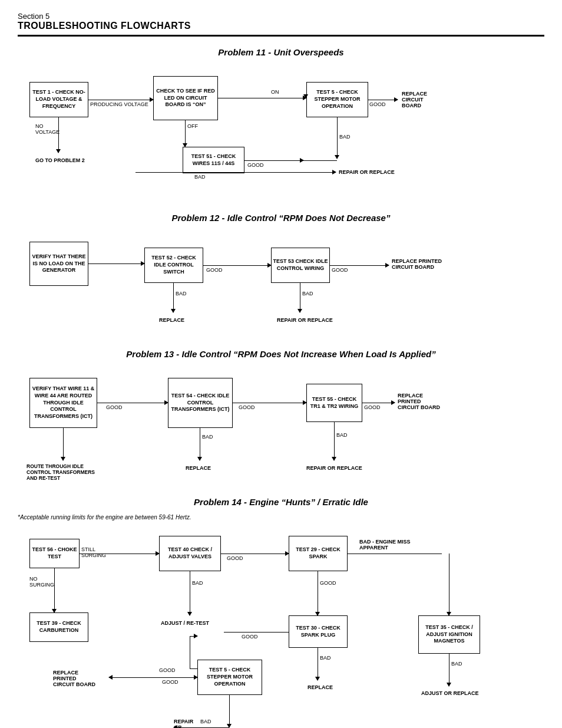 The width and height of the screenshot is (562, 728). What do you see at coordinates (172, 320) in the screenshot?
I see `label-replace-t52: REPLACE` at bounding box center [172, 320].